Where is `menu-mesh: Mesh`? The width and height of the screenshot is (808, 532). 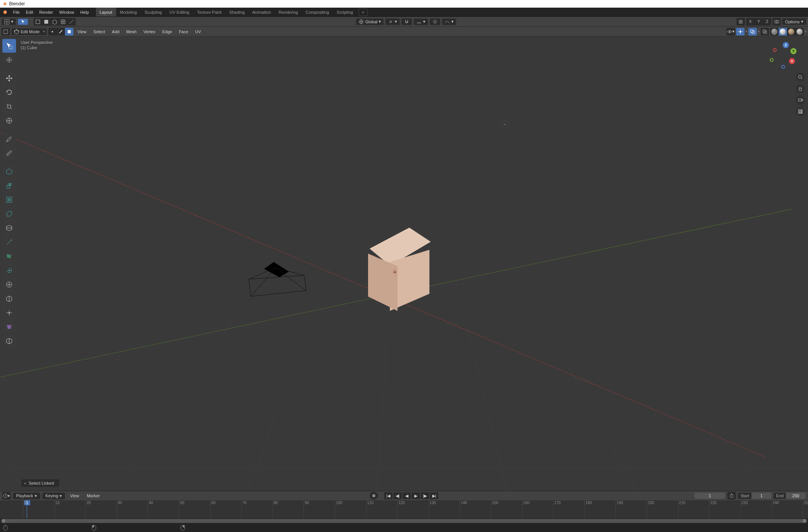 menu-mesh: Mesh is located at coordinates (131, 32).